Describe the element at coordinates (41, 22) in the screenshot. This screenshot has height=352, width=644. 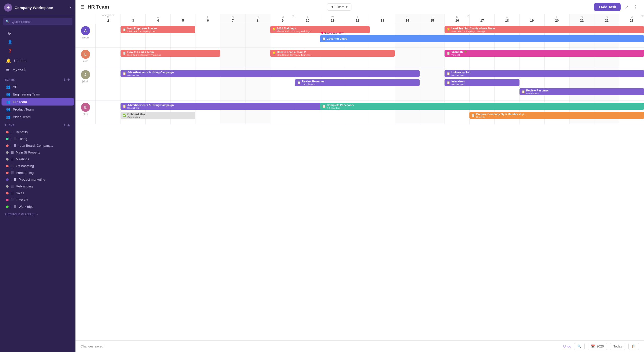
I see `search-input` at that location.